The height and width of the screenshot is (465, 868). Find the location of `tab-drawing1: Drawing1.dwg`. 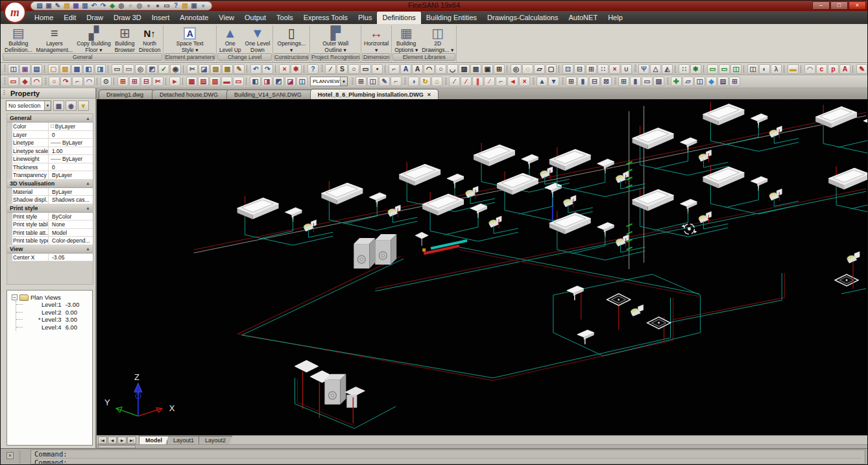

tab-drawing1: Drawing1.dwg is located at coordinates (127, 95).